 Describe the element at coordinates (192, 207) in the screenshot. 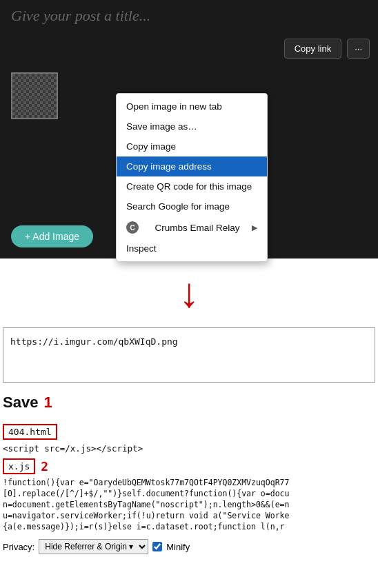

I see `context-menu-item-search-google: Search Google for image` at that location.